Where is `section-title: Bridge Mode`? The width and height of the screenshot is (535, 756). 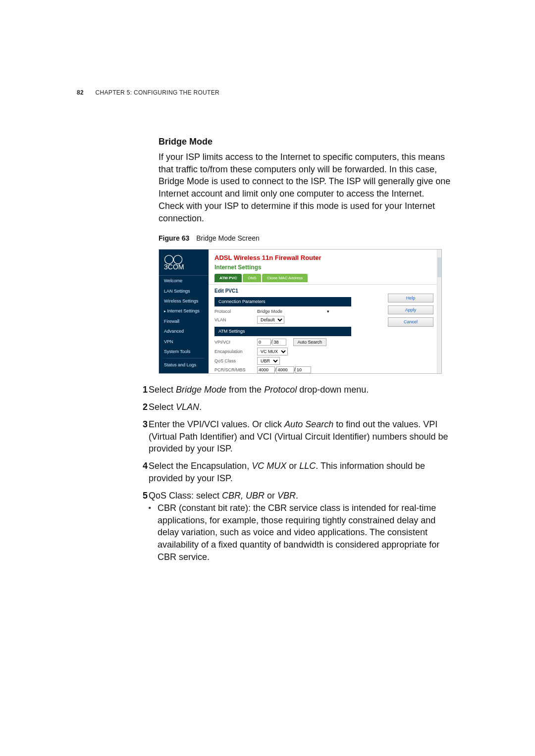
section-title: Bridge Mode is located at coordinates (305, 142).